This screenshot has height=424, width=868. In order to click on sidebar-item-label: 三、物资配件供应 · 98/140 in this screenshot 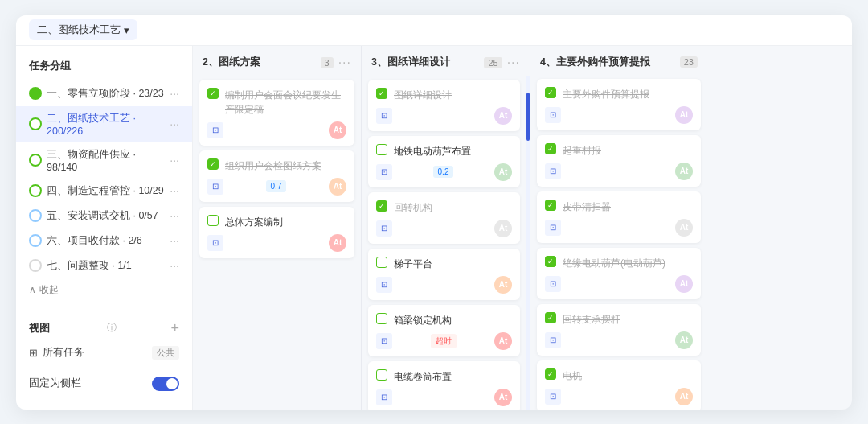, I will do `click(106, 161)`.